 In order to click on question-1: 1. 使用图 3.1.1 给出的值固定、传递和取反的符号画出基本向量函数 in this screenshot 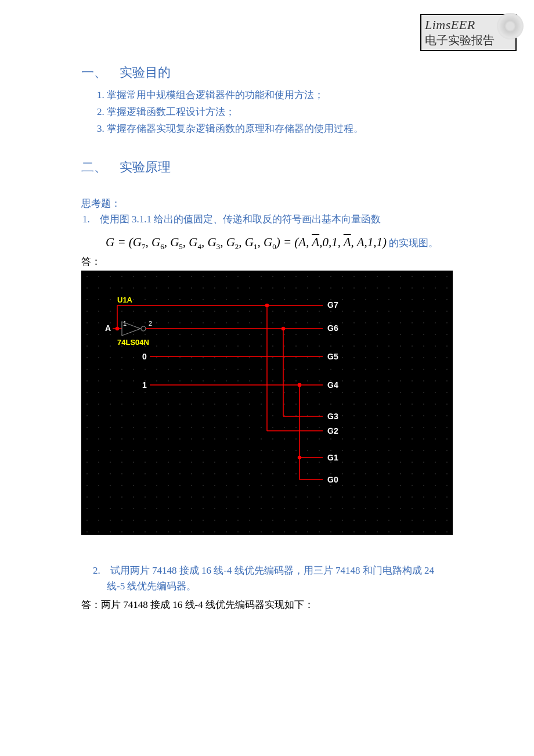, I will do `click(267, 219)`.